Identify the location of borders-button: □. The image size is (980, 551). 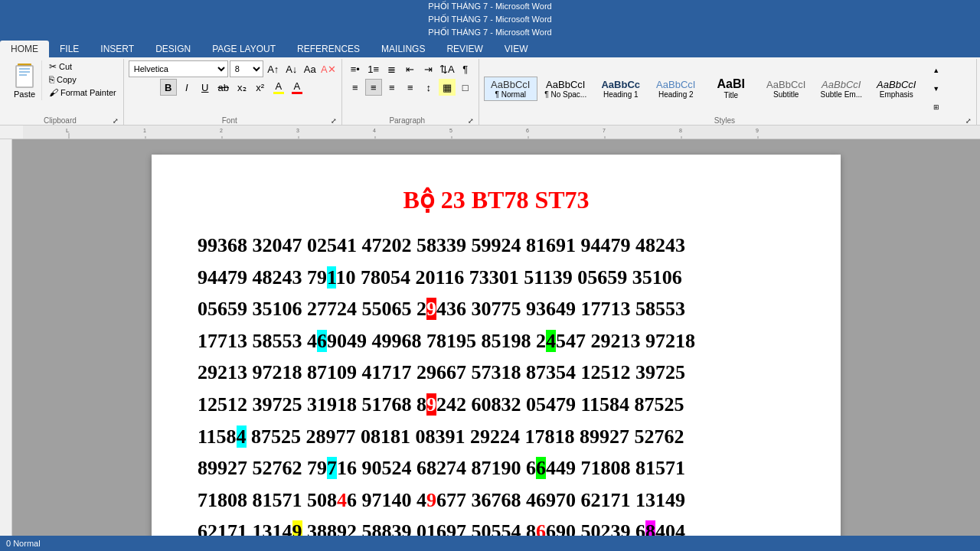
(466, 87).